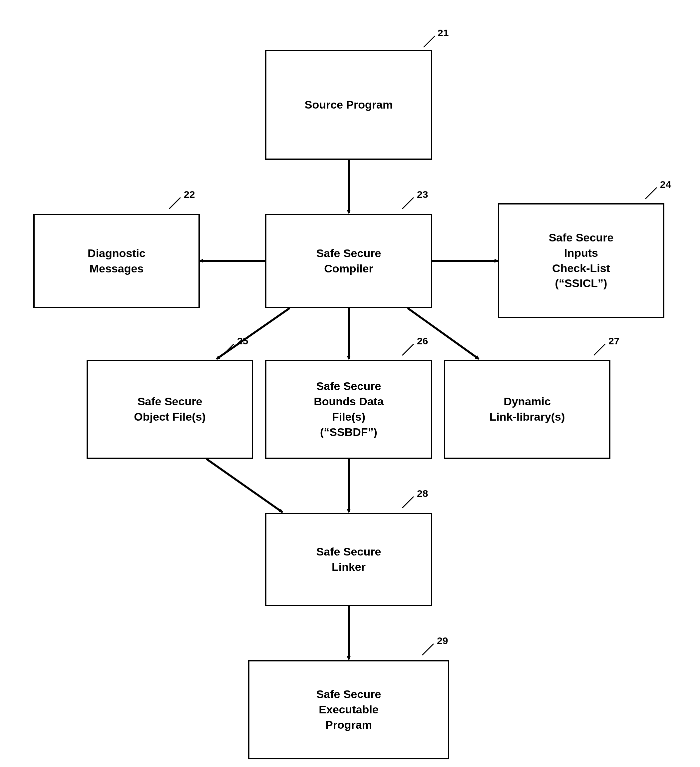 Image resolution: width=700 pixels, height=767 pixels. Describe the element at coordinates (527, 409) in the screenshot. I see `box-label: Dynamic Link-library(s)` at that location.